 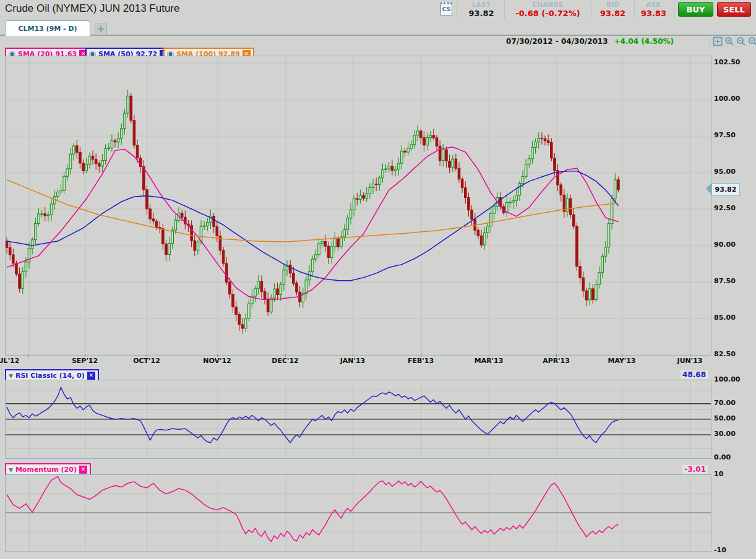 What do you see at coordinates (734, 9) in the screenshot?
I see `sell-button: SELL` at bounding box center [734, 9].